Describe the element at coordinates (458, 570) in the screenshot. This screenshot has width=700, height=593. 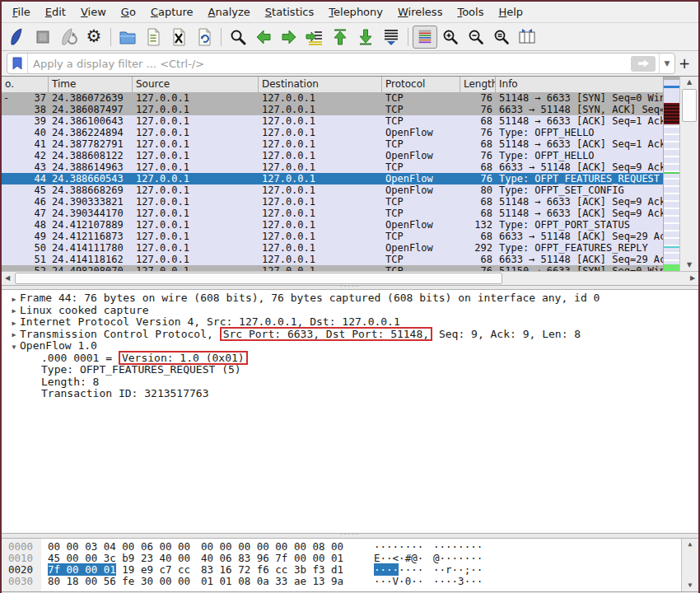
I see `ascii-bytes: ··r··;··` at that location.